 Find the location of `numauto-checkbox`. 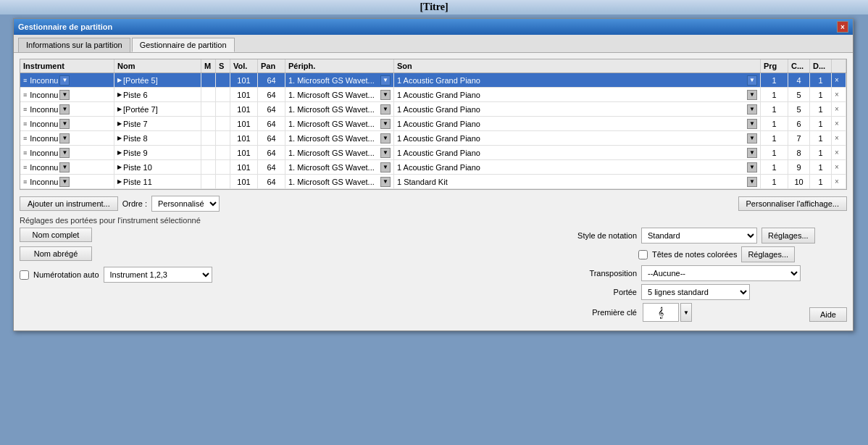

numauto-checkbox is located at coordinates (25, 275).